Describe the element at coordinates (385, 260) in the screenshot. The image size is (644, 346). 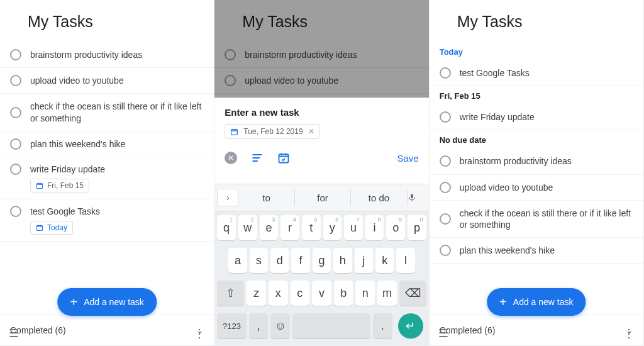
I see `key-k: k` at that location.